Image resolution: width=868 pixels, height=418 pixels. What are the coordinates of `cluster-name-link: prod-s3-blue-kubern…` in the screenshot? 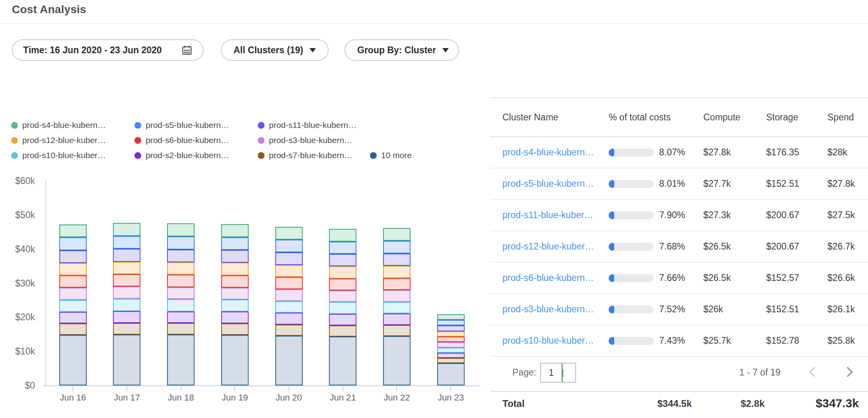 It's located at (555, 309).